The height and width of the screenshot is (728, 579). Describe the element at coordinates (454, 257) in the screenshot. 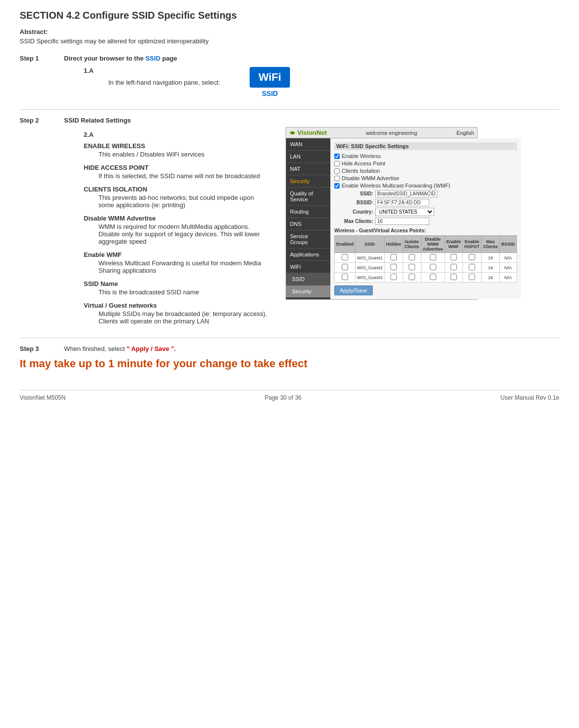

I see `guest1-wmf` at that location.